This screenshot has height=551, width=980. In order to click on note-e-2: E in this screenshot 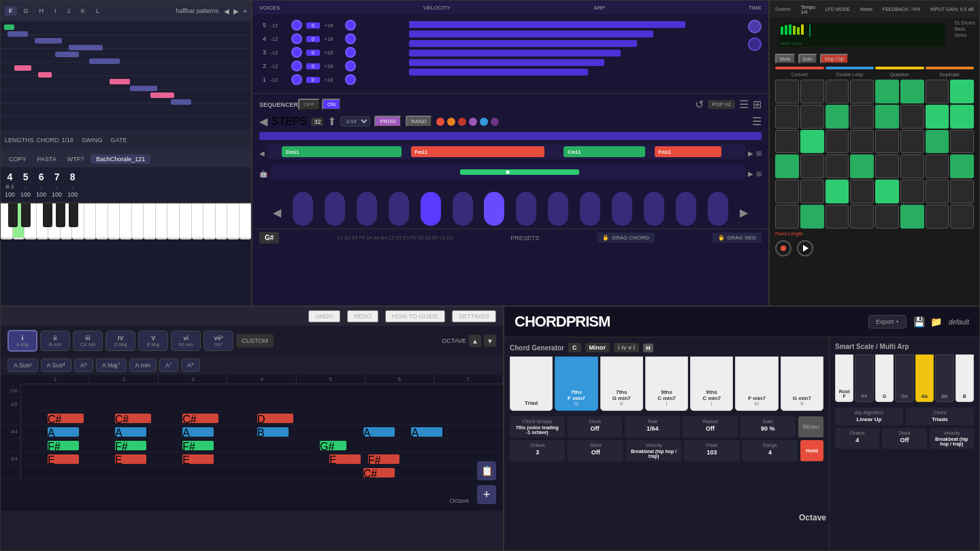, I will do `click(131, 459)`.